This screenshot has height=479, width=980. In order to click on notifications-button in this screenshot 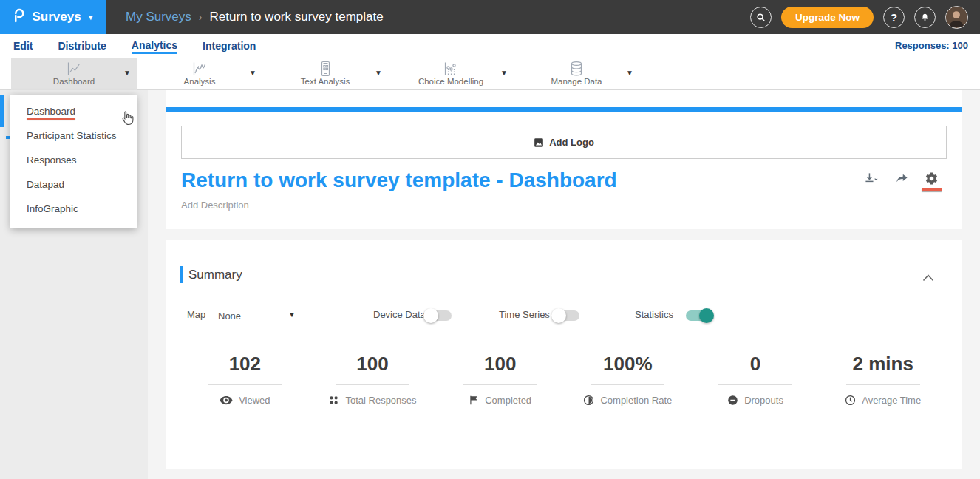, I will do `click(925, 18)`.